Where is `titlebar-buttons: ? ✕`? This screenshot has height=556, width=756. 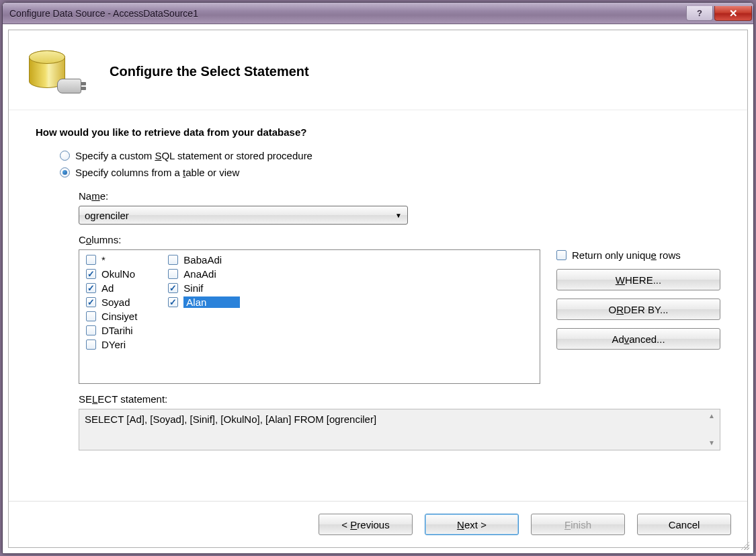
titlebar-buttons: ? ✕ is located at coordinates (719, 13).